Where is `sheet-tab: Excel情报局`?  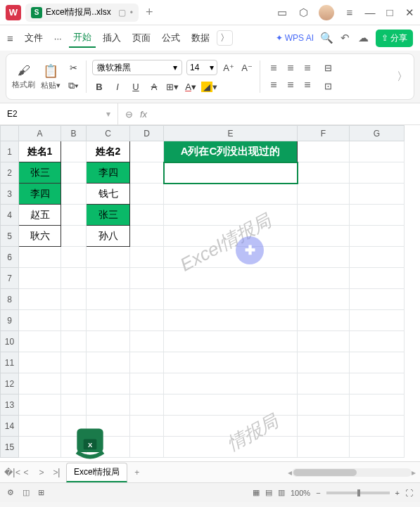 sheet-tab: Excel情报局 is located at coordinates (97, 473).